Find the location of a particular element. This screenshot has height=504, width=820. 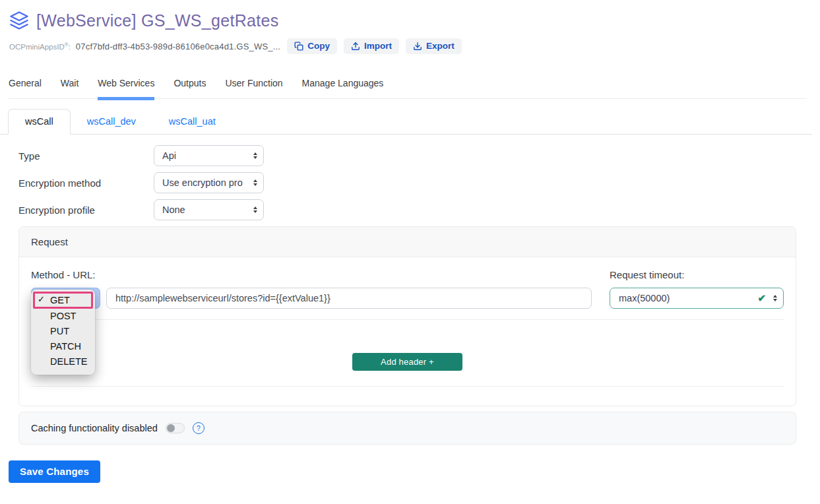

export-button: Export is located at coordinates (434, 46).